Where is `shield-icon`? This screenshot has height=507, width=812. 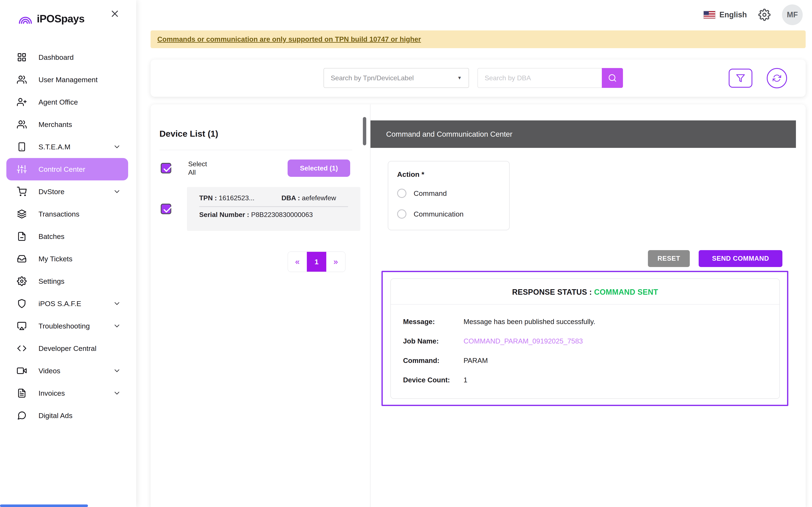 shield-icon is located at coordinates (21, 304).